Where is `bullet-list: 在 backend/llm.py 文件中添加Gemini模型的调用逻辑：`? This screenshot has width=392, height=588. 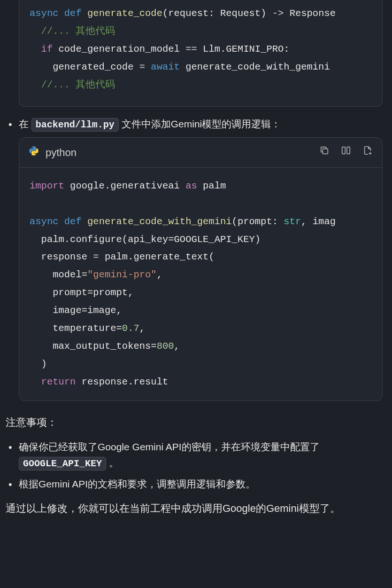 bullet-list: 在 backend/llm.py 文件中添加Gemini模型的调用逻辑： is located at coordinates (196, 124).